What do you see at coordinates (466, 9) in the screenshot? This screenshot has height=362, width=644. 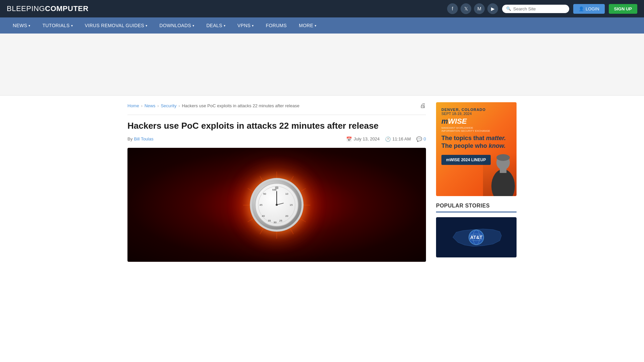 I see `twitter-icon: 𝕏` at bounding box center [466, 9].